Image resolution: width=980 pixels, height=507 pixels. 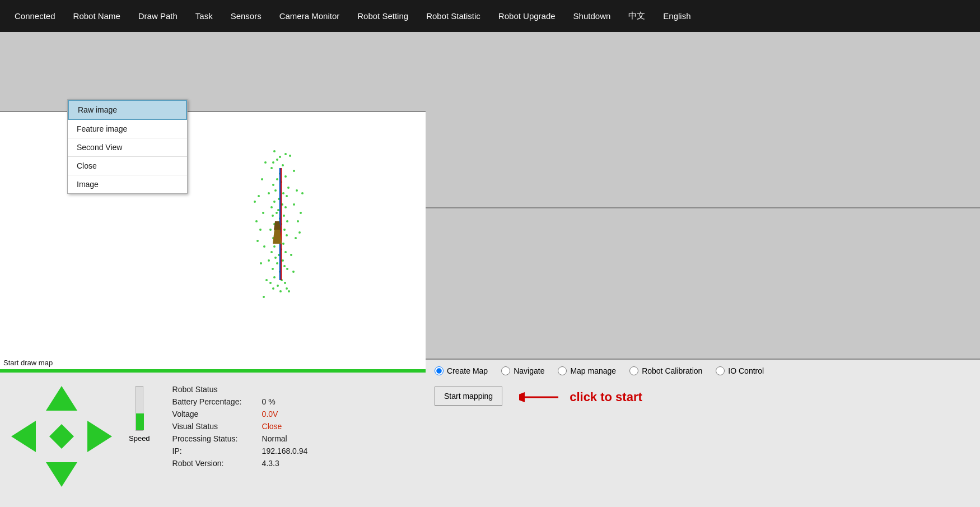 What do you see at coordinates (296, 463) in the screenshot?
I see `version-row: Robot Version: 4.3.3` at bounding box center [296, 463].